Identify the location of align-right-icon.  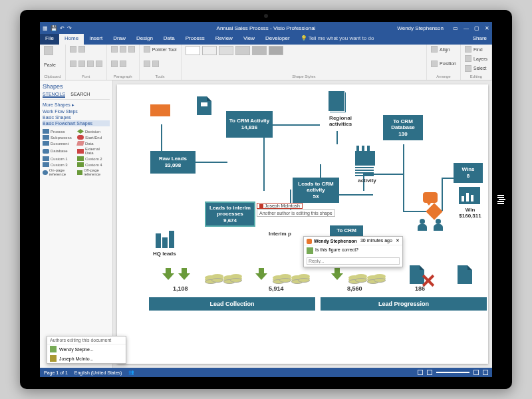
(132, 49).